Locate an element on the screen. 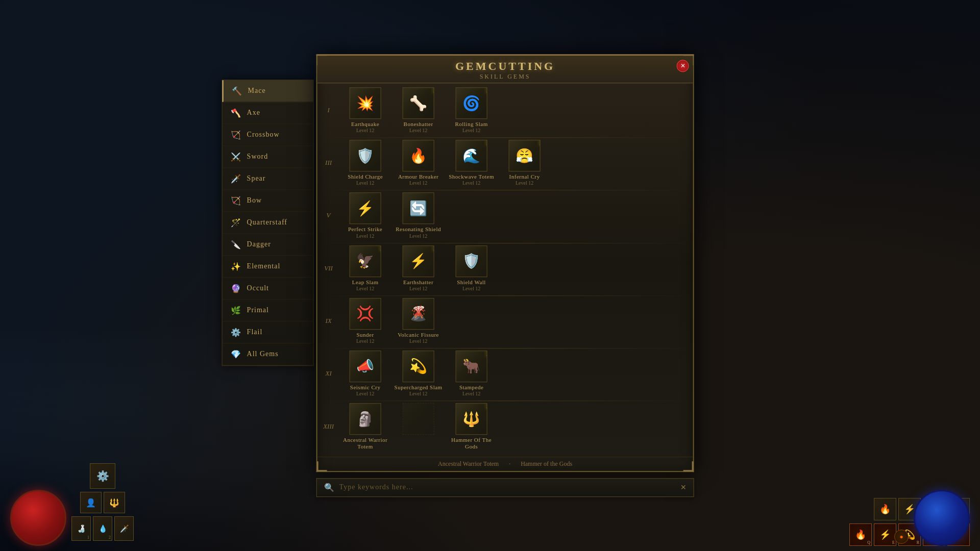  gem-cell-IX-0: 💢SunderLevel 12 is located at coordinates (365, 321).